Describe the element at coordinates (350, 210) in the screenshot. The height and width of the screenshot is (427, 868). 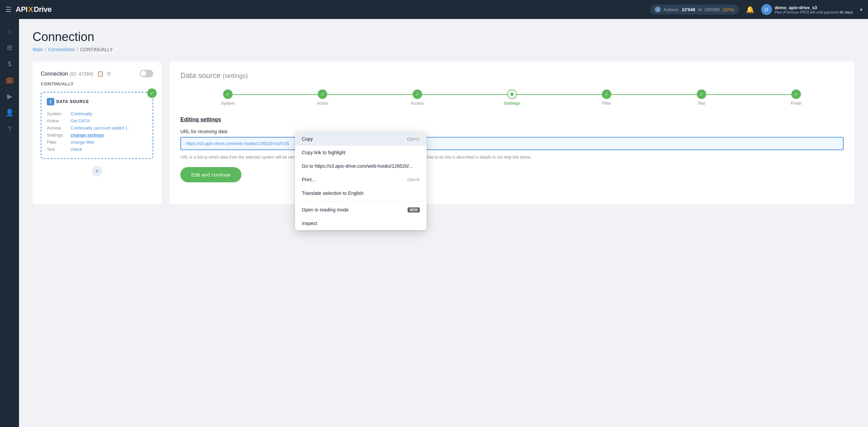
I see `context-menu-item-label: Open in reading mode` at that location.